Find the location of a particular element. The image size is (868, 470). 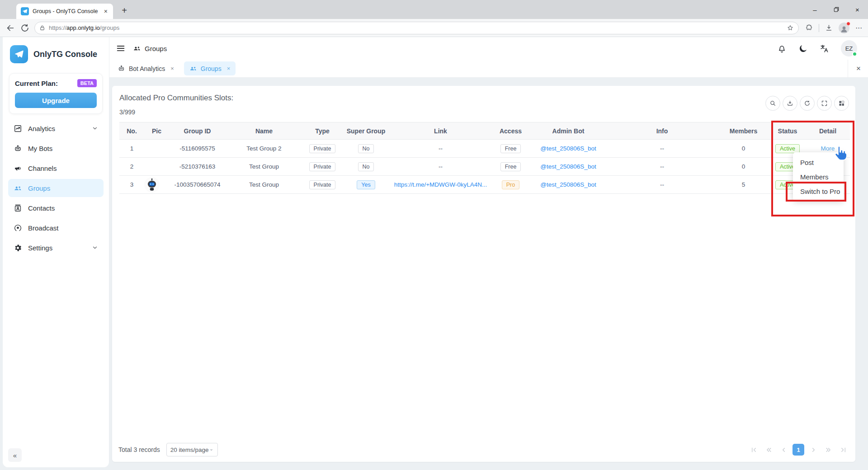

tab-label: Bot Analytics is located at coordinates (147, 69).